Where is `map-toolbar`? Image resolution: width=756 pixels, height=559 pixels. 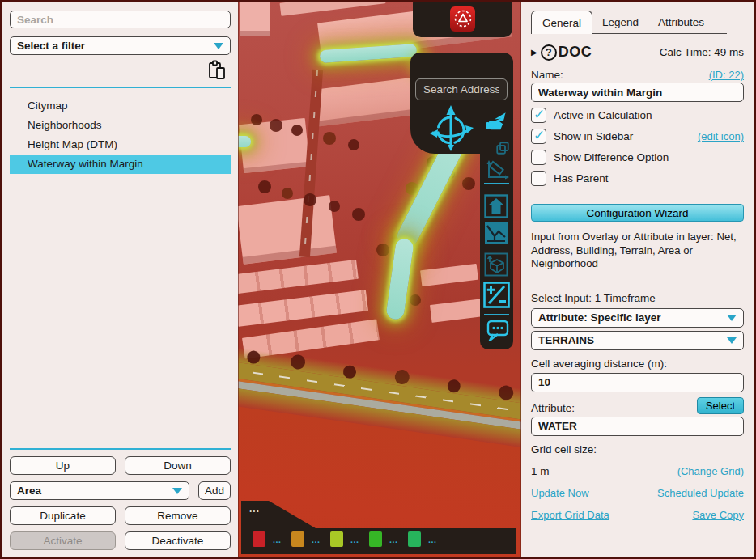
map-toolbar is located at coordinates (497, 243).